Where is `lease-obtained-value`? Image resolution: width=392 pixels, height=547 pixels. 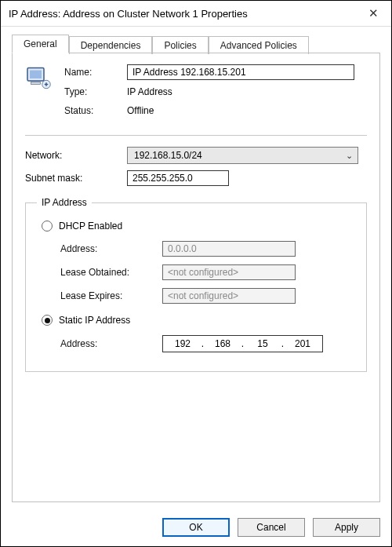 lease-obtained-value is located at coordinates (229, 272).